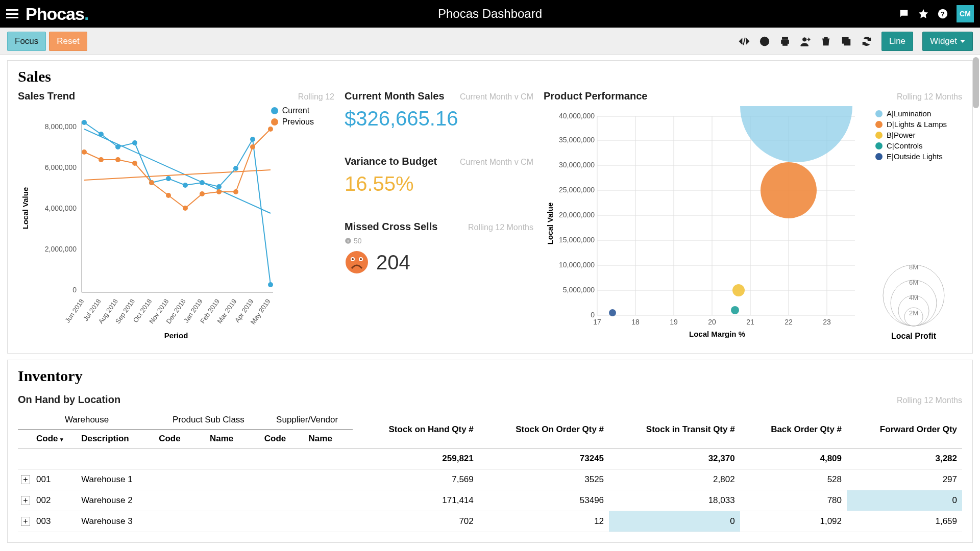 This screenshot has height=551, width=980. Describe the element at coordinates (439, 216) in the screenshot. I see `kpi-column: Current Month Sales Current Month v CM $…` at that location.